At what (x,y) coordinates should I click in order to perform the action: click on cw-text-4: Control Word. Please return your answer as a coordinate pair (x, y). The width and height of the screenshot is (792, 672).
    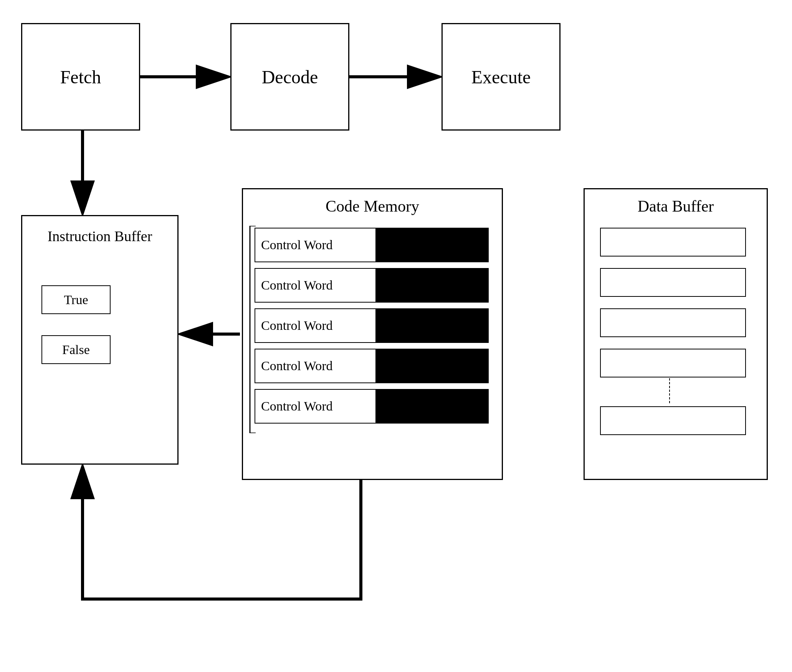
    Looking at the image, I should click on (316, 366).